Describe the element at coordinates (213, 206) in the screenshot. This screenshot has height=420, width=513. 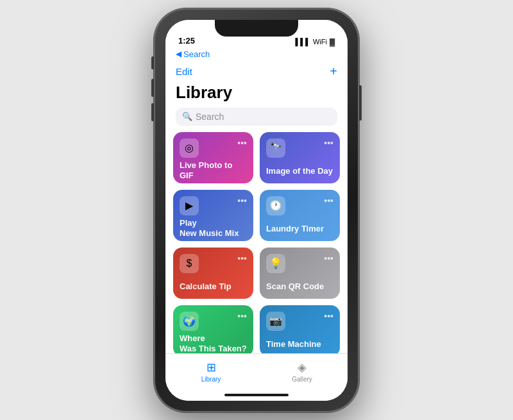
I see `card-top-play-music: ▶ •••` at that location.